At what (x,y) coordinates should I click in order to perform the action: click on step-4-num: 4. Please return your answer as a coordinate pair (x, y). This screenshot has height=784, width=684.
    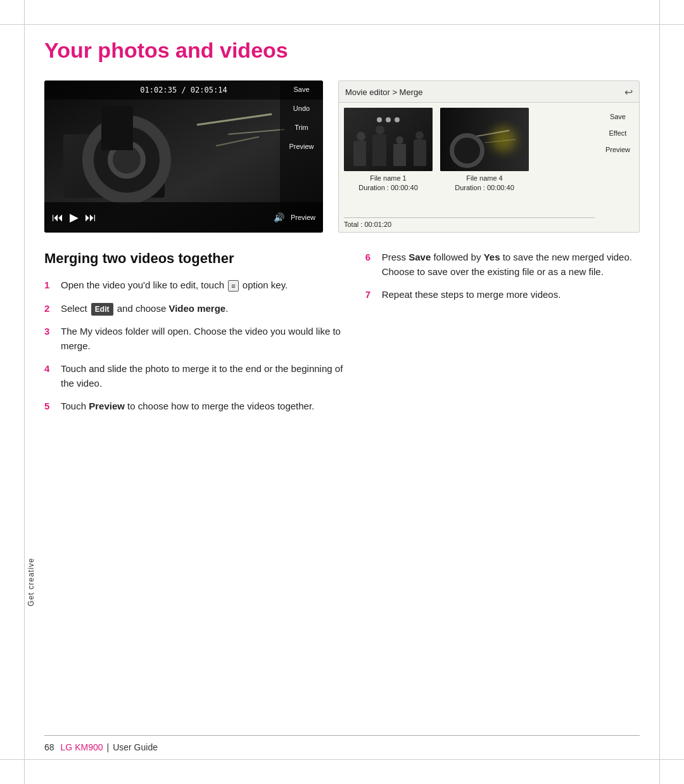
    Looking at the image, I should click on (50, 369).